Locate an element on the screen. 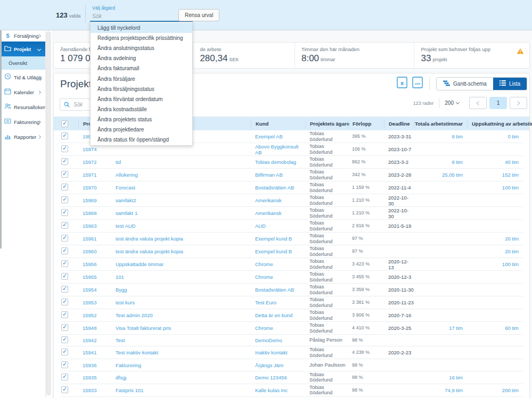 The width and height of the screenshot is (532, 398). menu-item: Ändra kostnadsställe is located at coordinates (142, 110).